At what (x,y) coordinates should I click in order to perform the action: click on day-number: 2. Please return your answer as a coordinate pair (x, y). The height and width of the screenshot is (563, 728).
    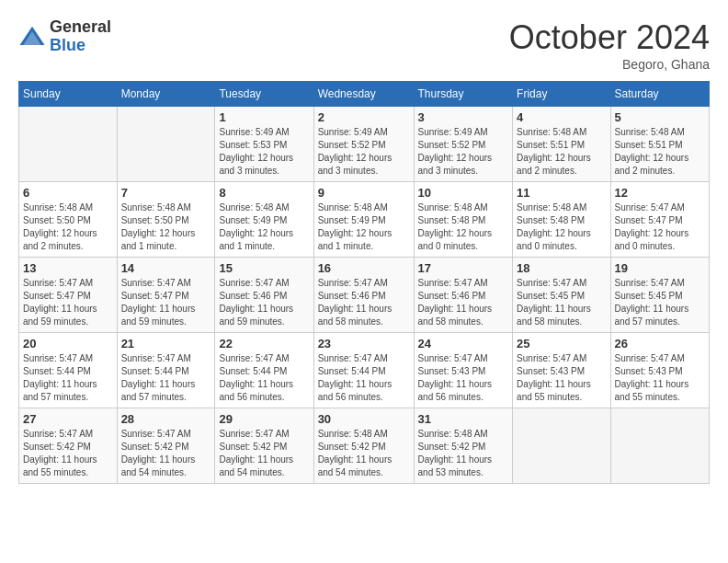
    Looking at the image, I should click on (364, 118).